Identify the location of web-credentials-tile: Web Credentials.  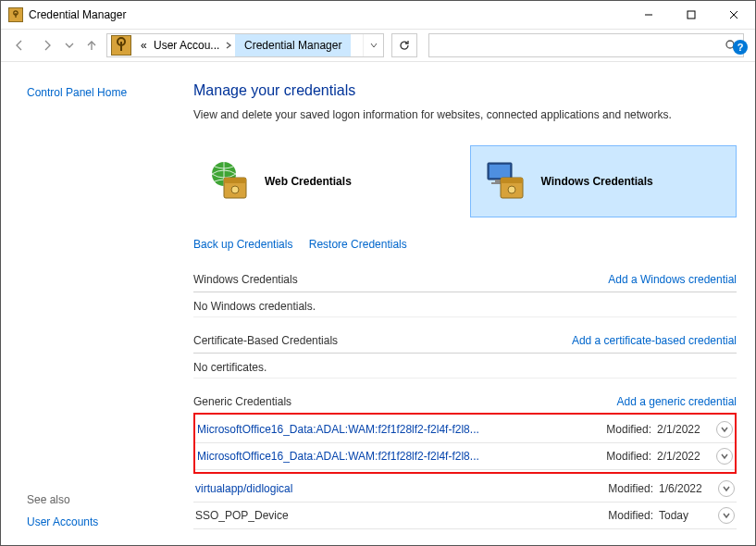
(328, 181).